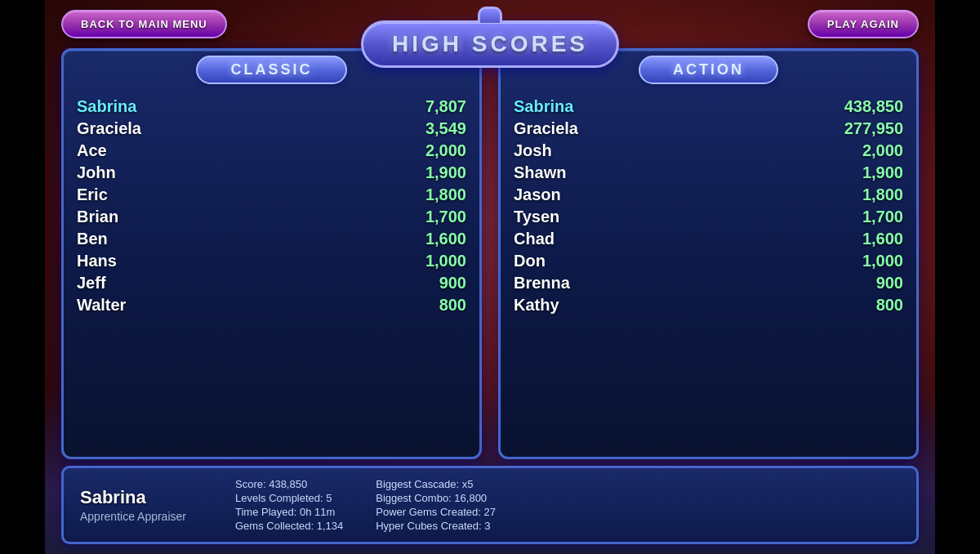  Describe the element at coordinates (271, 70) in the screenshot. I see `classic-panel-header: CLASSIC` at that location.